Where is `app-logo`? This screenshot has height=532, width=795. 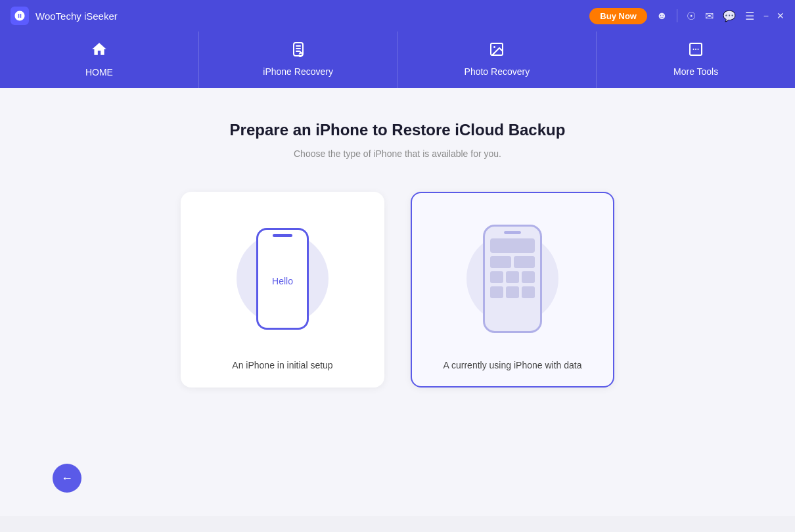
app-logo is located at coordinates (20, 16).